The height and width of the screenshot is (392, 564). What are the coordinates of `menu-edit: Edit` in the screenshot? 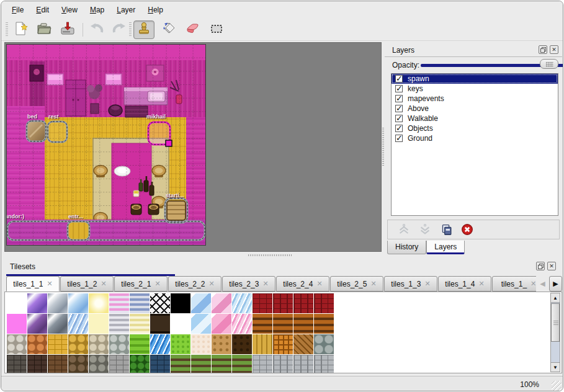 It's located at (42, 10).